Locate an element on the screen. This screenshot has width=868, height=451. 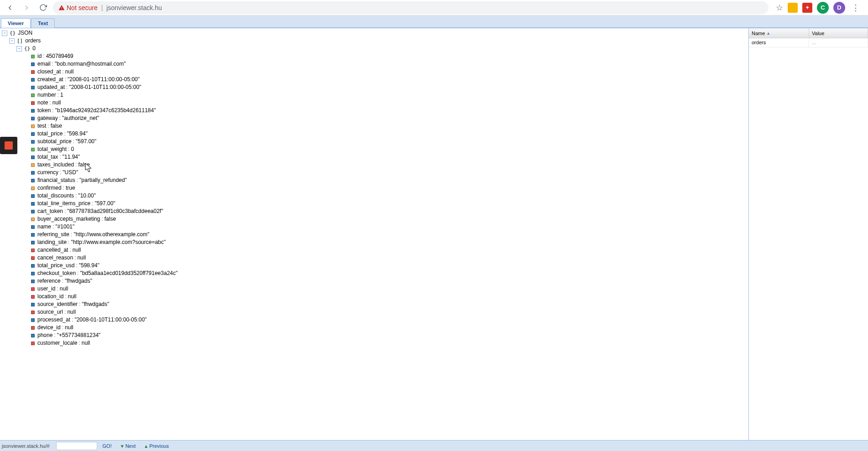
back-button is located at coordinates (10, 8).